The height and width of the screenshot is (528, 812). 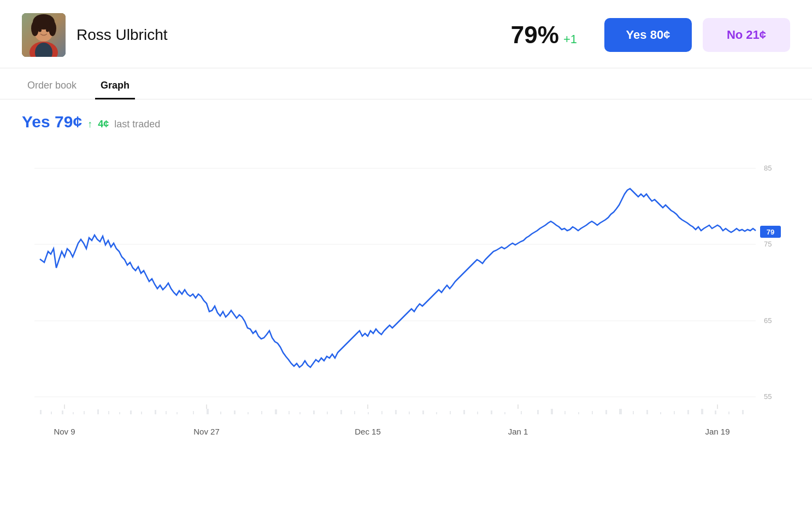 What do you see at coordinates (648, 35) in the screenshot?
I see `yes-button: Yes 80¢` at bounding box center [648, 35].